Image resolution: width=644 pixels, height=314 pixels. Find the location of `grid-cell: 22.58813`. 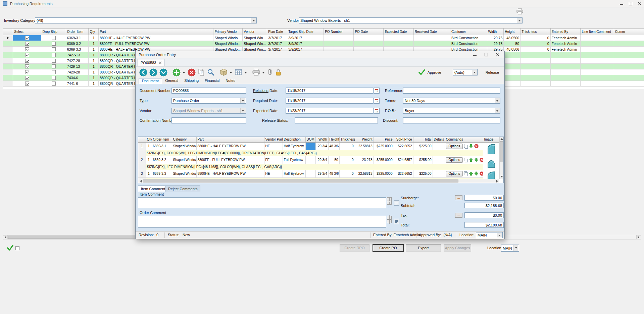

grid-cell: 22.58813 is located at coordinates (364, 146).